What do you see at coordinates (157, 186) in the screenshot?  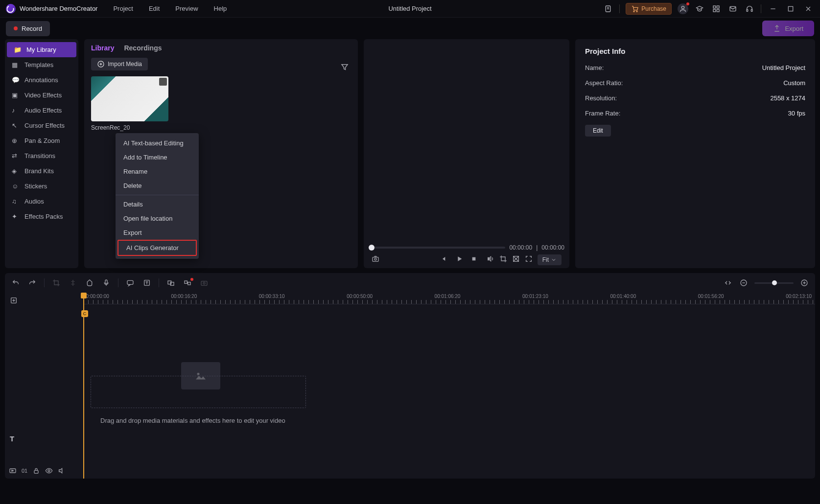 I see `ctx-delete: Delete` at bounding box center [157, 186].